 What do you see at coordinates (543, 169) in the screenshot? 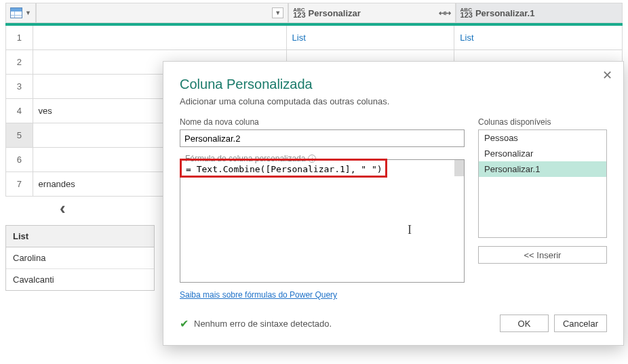
I see `available-column-item: Personalizar.1` at bounding box center [543, 169].